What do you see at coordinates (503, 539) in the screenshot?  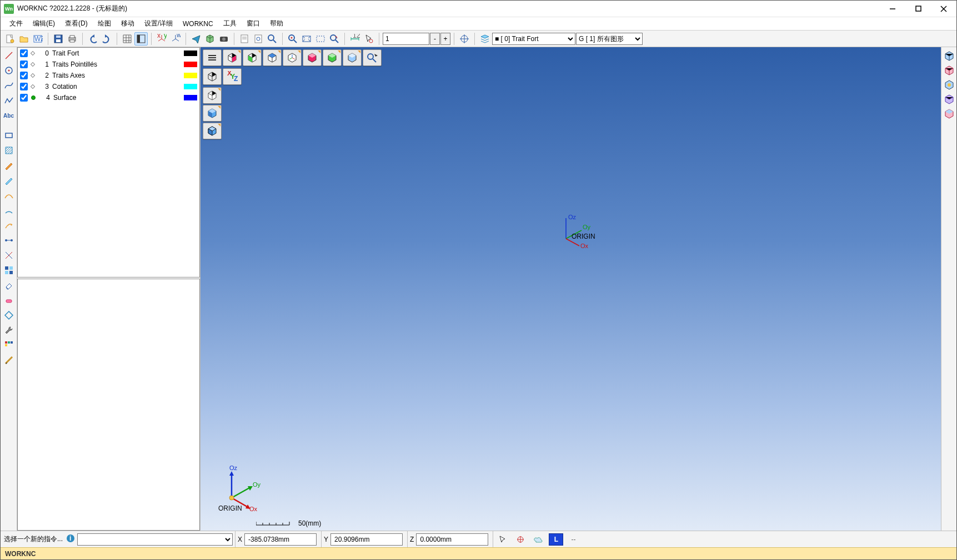 I see `cursor-mode-button` at bounding box center [503, 539].